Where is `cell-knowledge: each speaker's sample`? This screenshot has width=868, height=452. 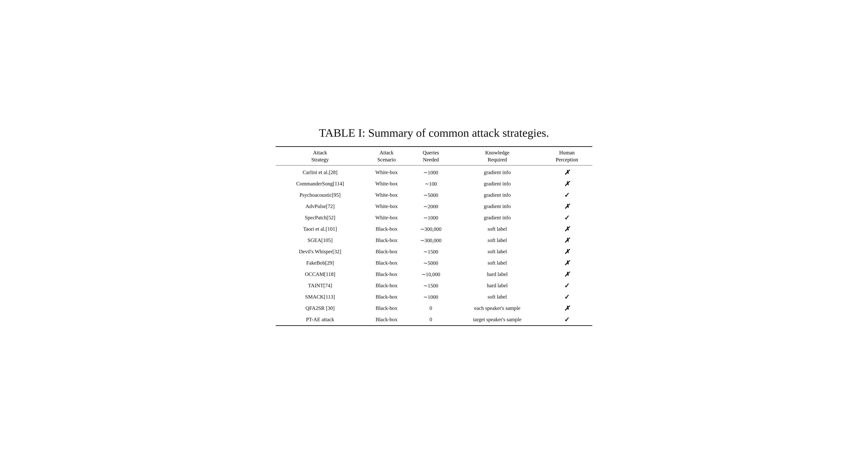 cell-knowledge: each speaker's sample is located at coordinates (497, 308).